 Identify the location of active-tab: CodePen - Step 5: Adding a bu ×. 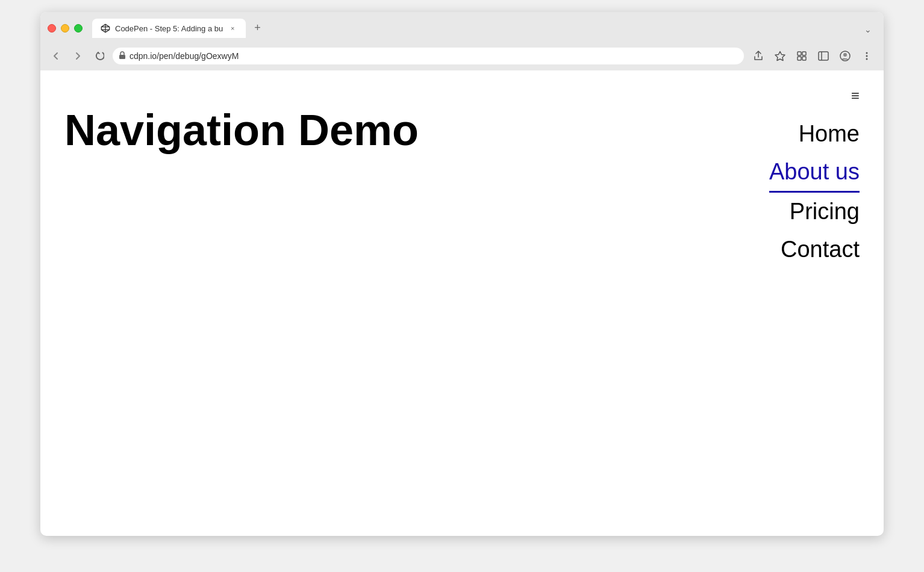
(169, 28).